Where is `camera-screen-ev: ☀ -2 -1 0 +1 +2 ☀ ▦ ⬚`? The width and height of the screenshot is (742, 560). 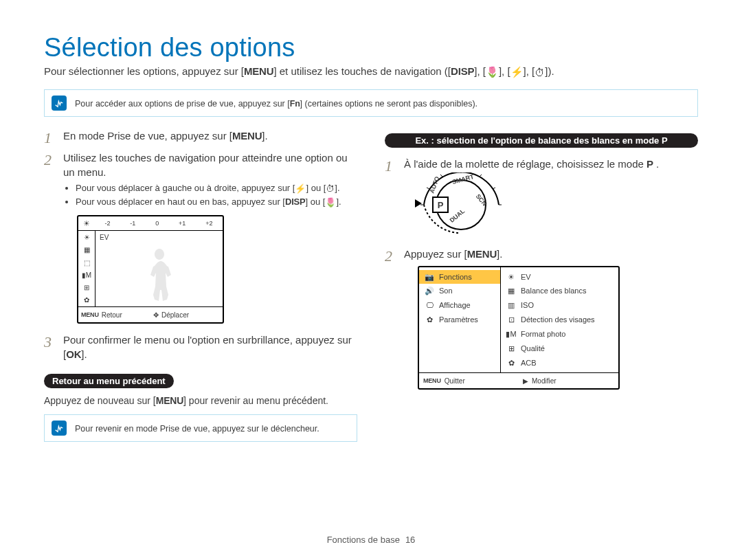
camera-screen-ev: ☀ -2 -1 0 +1 +2 ☀ ▦ ⬚ is located at coordinates (150, 269).